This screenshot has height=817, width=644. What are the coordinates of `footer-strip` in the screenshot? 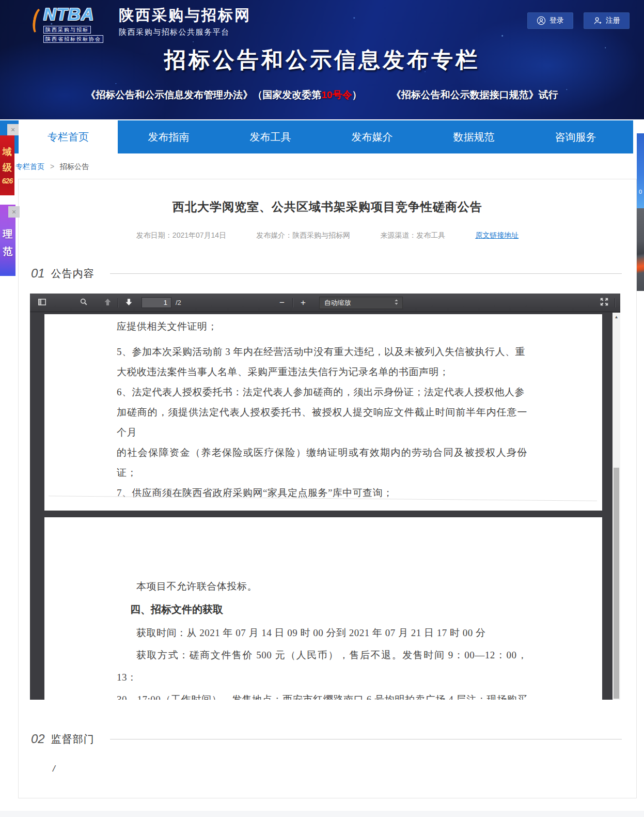 It's located at (322, 814).